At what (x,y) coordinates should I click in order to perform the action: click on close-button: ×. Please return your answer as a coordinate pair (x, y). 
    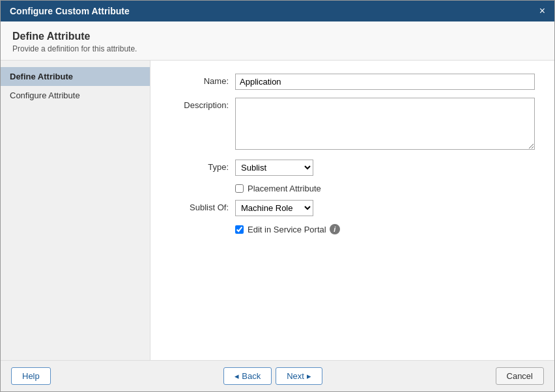
    Looking at the image, I should click on (542, 11).